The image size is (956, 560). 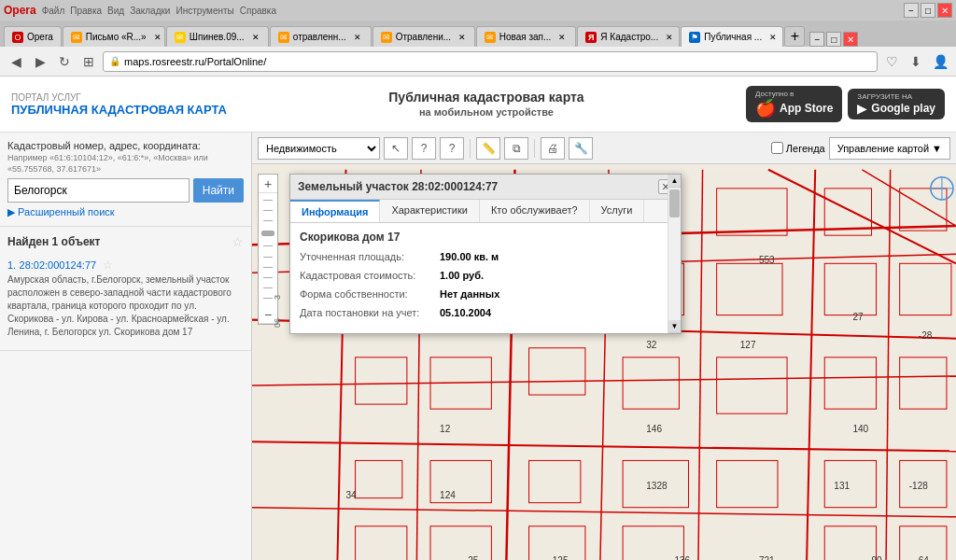 I want to click on googleplay-content: ▶ Google play, so click(x=896, y=108).